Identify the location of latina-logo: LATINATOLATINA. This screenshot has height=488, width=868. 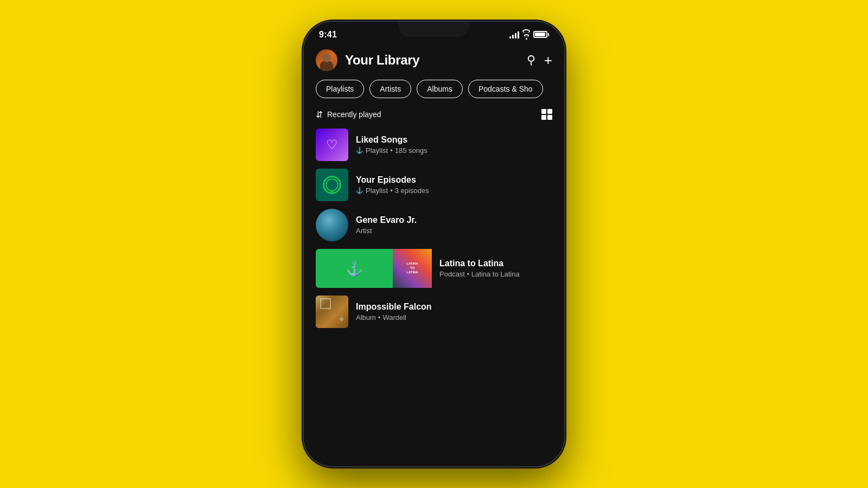
(412, 268).